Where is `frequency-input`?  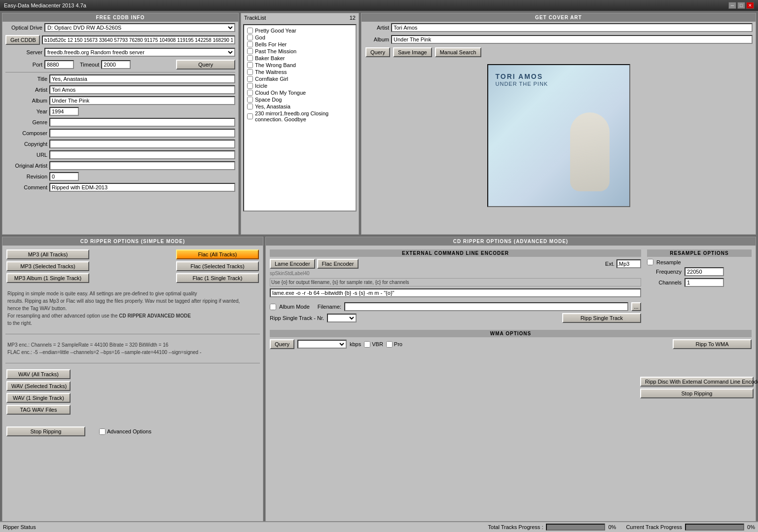
frequency-input is located at coordinates (704, 272).